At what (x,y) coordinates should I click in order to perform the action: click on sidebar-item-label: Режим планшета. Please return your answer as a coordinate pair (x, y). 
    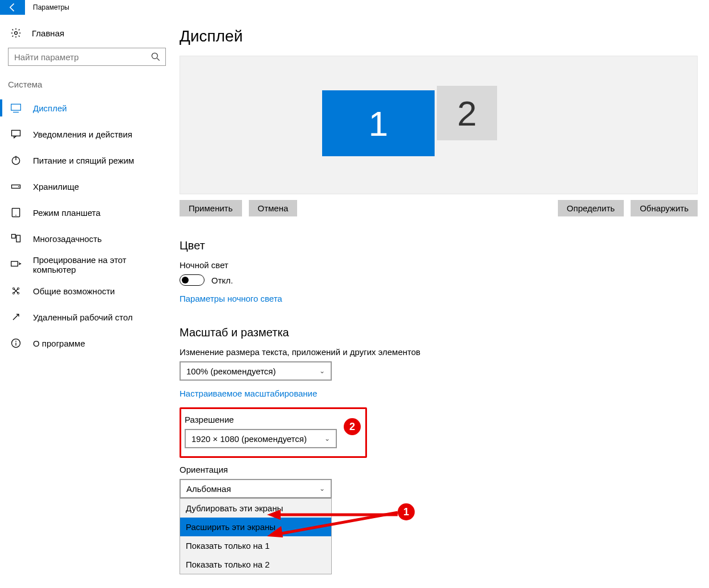
    Looking at the image, I should click on (67, 212).